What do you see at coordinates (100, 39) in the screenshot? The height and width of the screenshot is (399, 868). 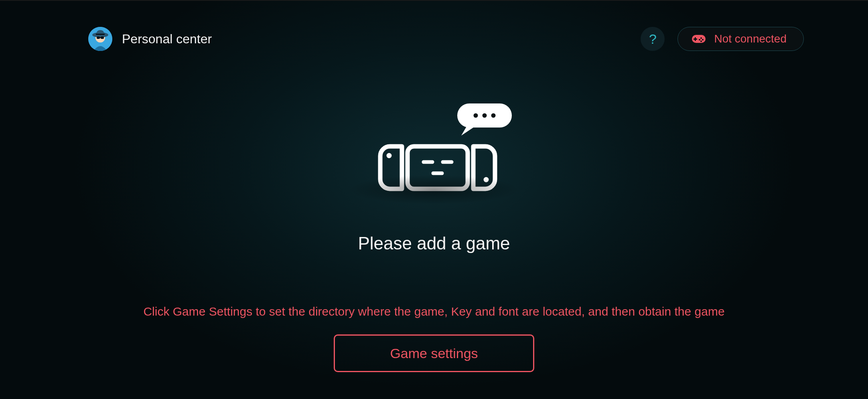 I see `avatar-icon` at bounding box center [100, 39].